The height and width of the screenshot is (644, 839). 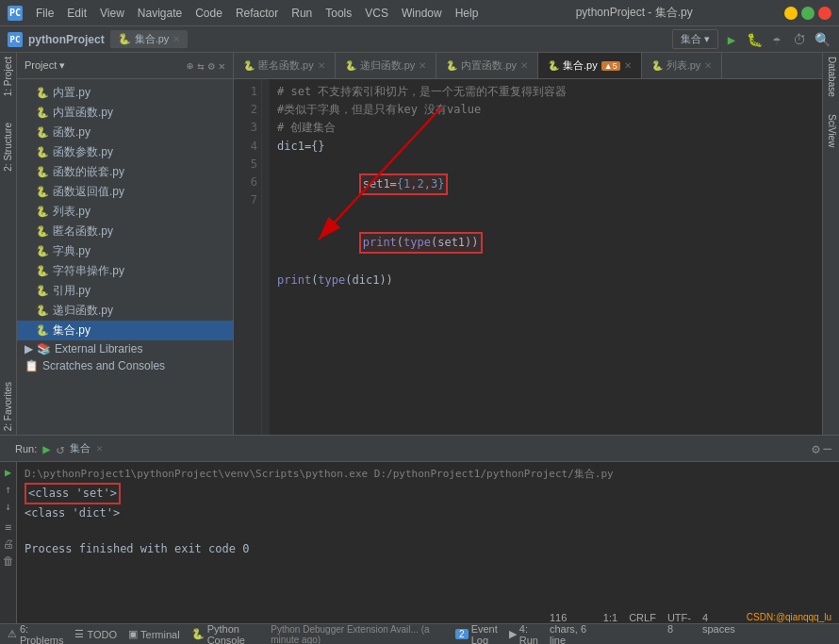 What do you see at coordinates (124, 311) in the screenshot?
I see `tree-item-digui: 🐍 递归函数.py` at bounding box center [124, 311].